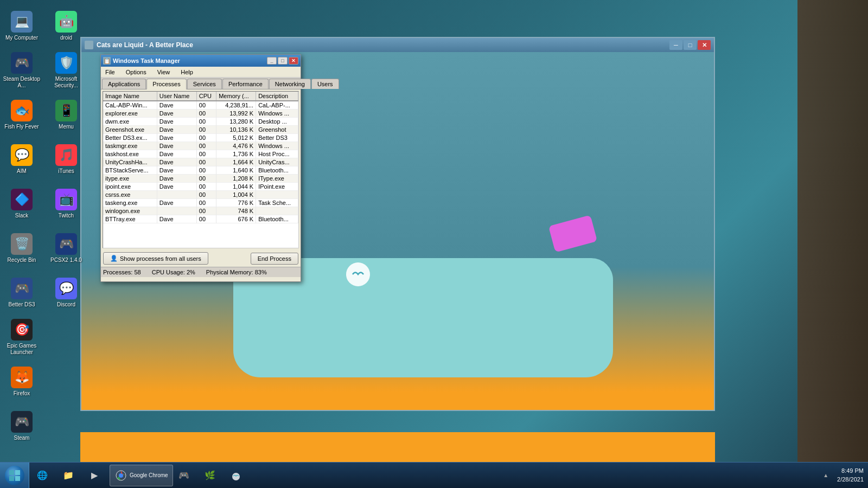 Image resolution: width=868 pixels, height=488 pixels. What do you see at coordinates (66, 70) in the screenshot?
I see `desktop-icon-microsoft-security: 🛡️ Microsoft Security...` at bounding box center [66, 70].